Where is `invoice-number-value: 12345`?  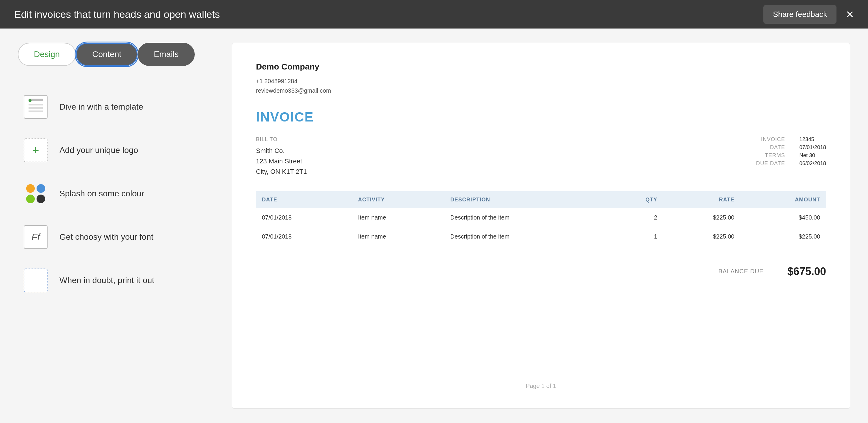
invoice-number-value: 12345 is located at coordinates (813, 139).